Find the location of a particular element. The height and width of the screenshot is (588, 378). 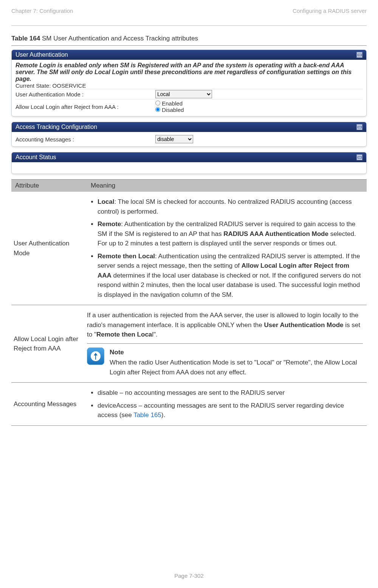

page-footer: Page 7-302 is located at coordinates (189, 576).